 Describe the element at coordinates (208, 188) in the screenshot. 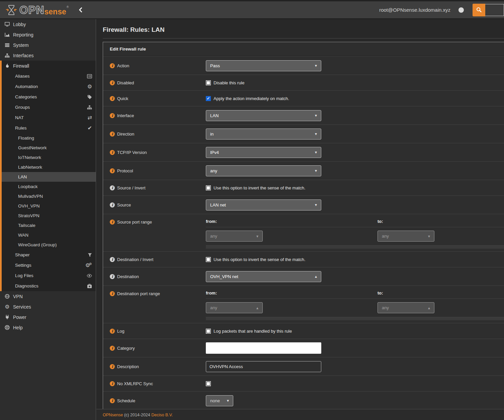

I see `source-invert-checkbox` at that location.